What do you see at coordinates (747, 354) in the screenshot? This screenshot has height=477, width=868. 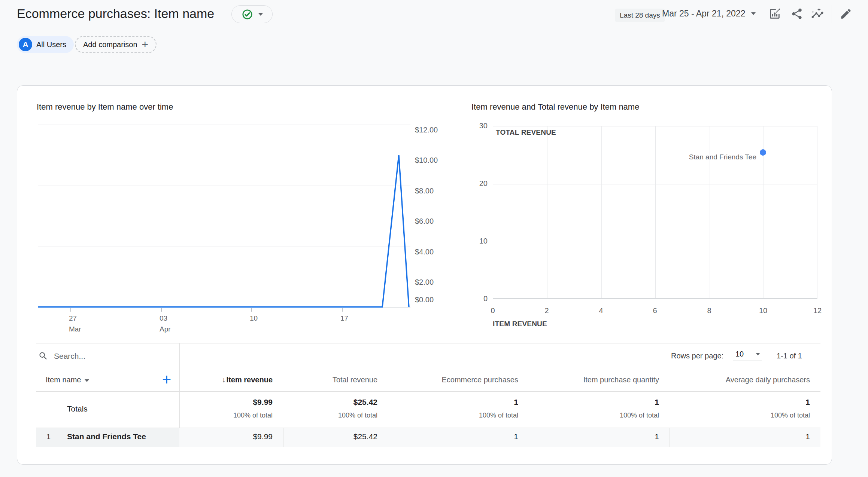 I see `rows-per-page-select: 10` at bounding box center [747, 354].